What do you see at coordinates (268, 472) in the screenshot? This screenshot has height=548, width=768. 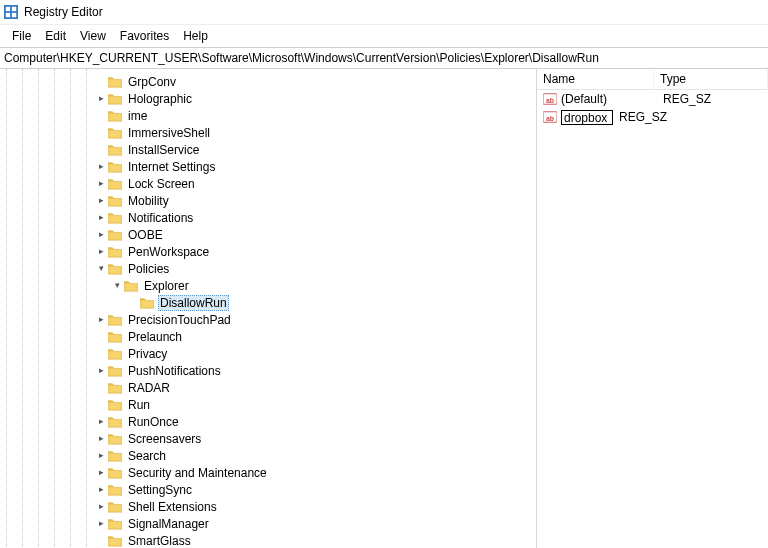 I see `tree-item: ▸Security and Maintenance` at bounding box center [268, 472].